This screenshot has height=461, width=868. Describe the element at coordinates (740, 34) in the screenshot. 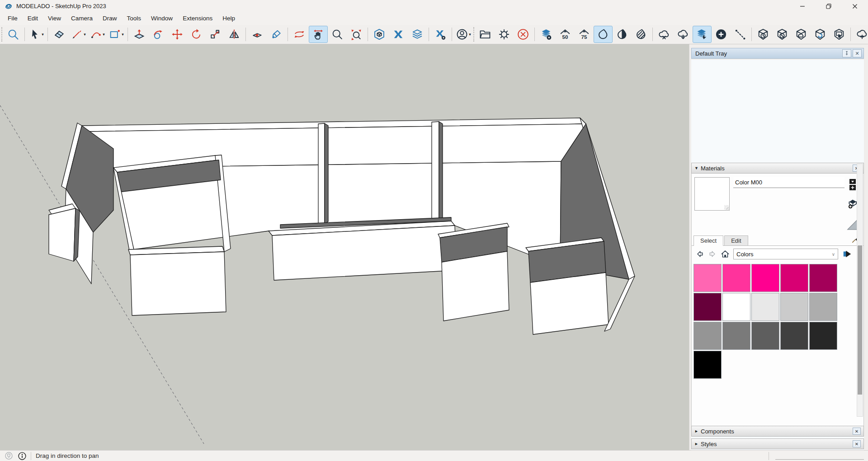

I see `dashed-line-tool-icon` at that location.